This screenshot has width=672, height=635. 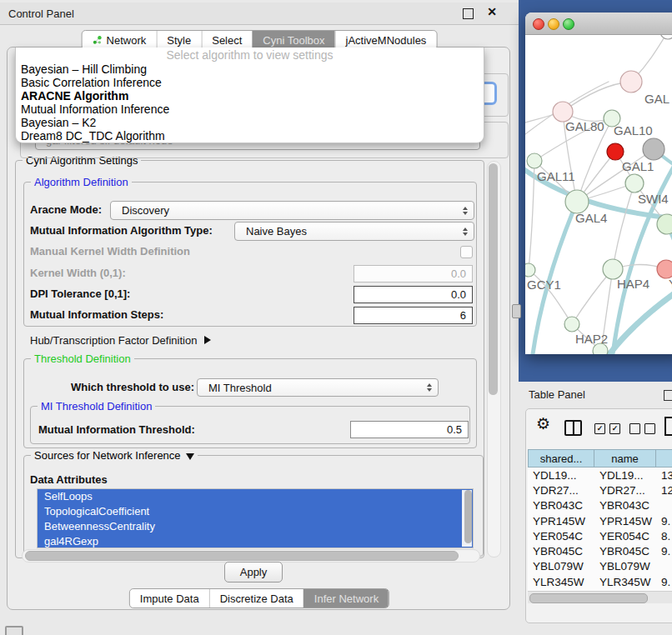 I want to click on algorithm-dropdown-popup: Select algorithm to view settings Bayesi…, so click(x=250, y=95).